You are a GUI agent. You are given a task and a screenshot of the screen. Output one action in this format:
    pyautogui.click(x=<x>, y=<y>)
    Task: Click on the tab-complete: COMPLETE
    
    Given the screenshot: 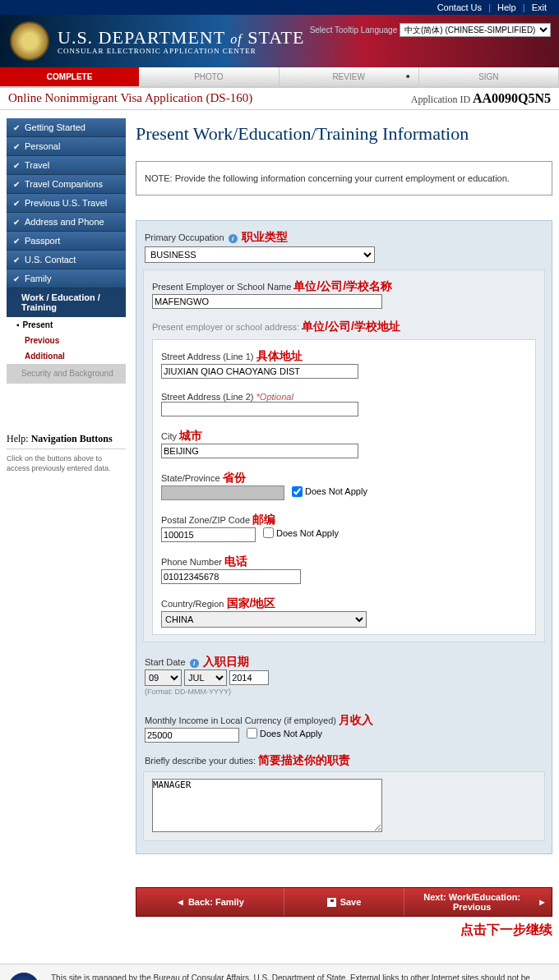 What is the action you would take?
    pyautogui.click(x=69, y=77)
    